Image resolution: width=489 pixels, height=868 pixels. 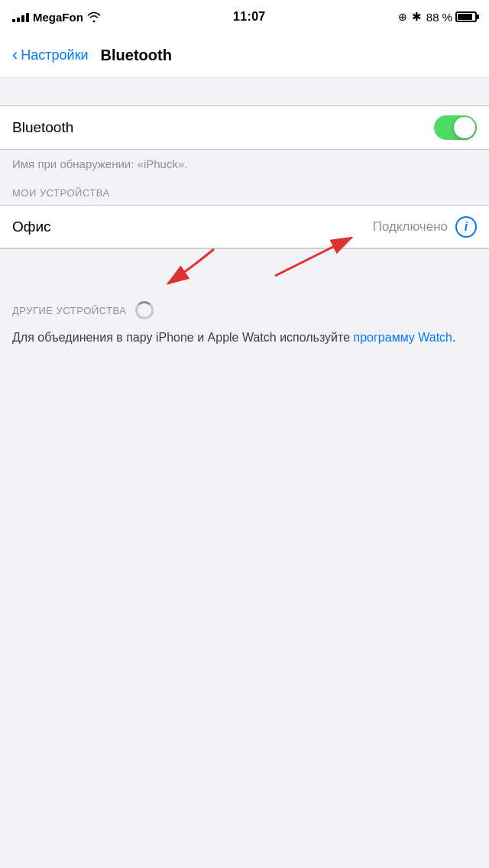 What do you see at coordinates (144, 310) in the screenshot?
I see `loading-spinner` at bounding box center [144, 310].